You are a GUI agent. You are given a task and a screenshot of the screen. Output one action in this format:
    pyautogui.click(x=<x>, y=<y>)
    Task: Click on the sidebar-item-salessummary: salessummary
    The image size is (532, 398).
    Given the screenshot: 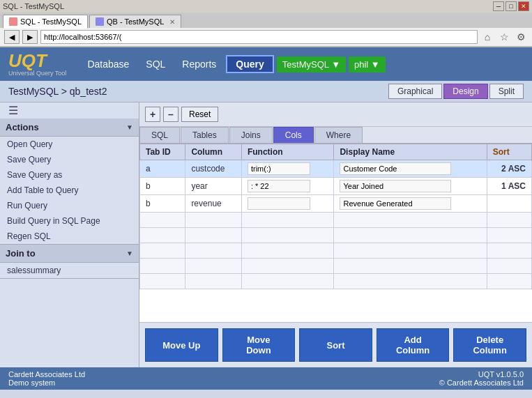 What is the action you would take?
    pyautogui.click(x=70, y=270)
    